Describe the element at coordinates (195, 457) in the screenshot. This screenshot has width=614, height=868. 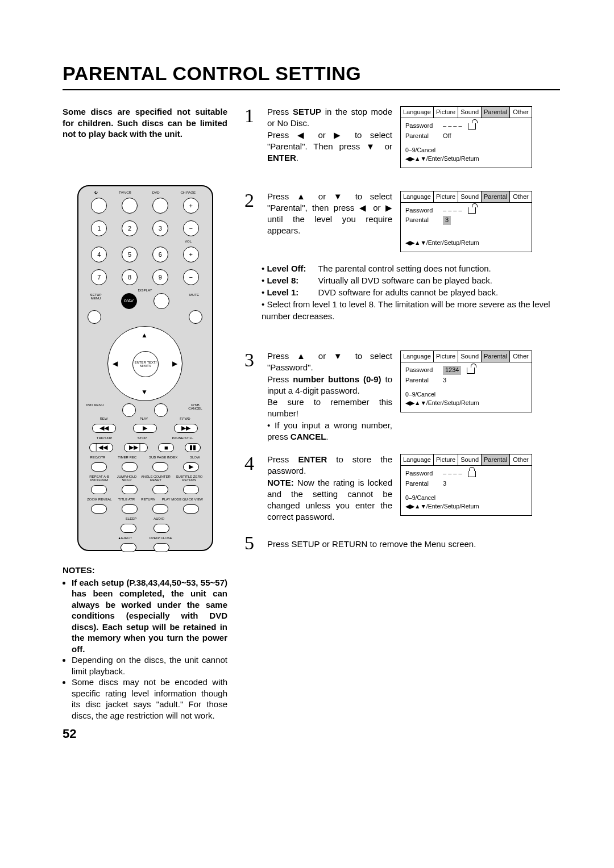
I see `slow-label: SLOW` at that location.